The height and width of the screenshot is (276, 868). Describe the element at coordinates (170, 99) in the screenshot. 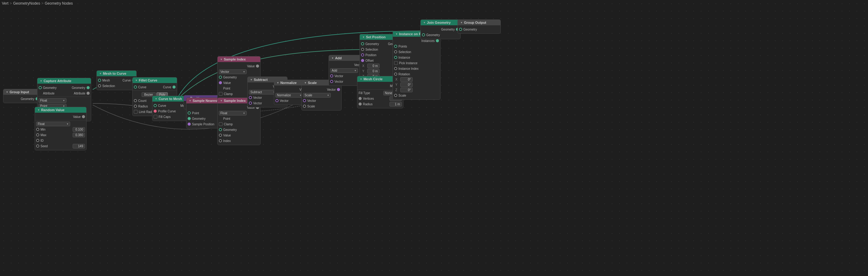

I see `node-curve-to-mesh-title: Curve to Mesh` at that location.